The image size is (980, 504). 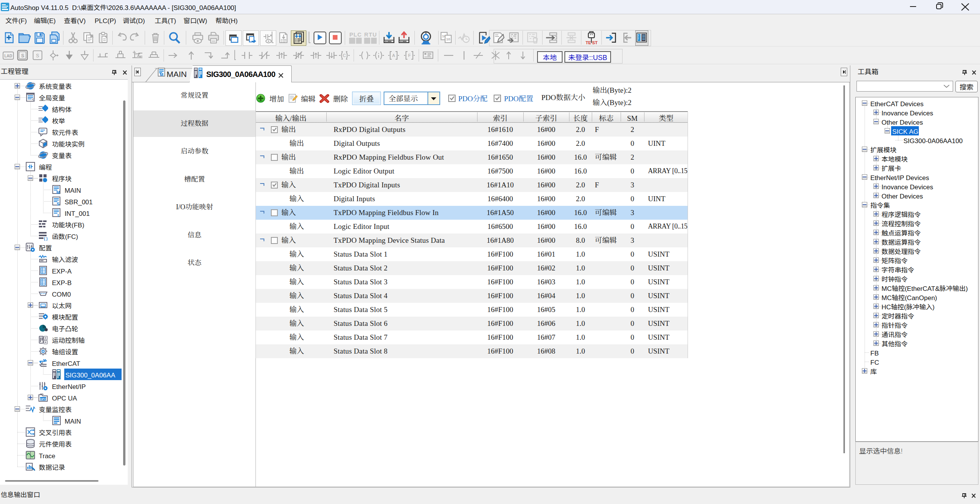 I want to click on svg-text: I, so click(x=58, y=215).